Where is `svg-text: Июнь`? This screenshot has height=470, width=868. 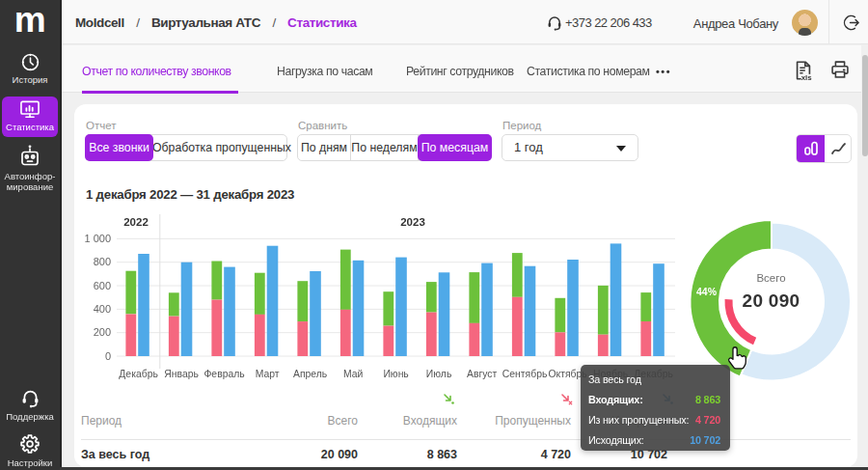
svg-text: Июнь is located at coordinates (395, 374).